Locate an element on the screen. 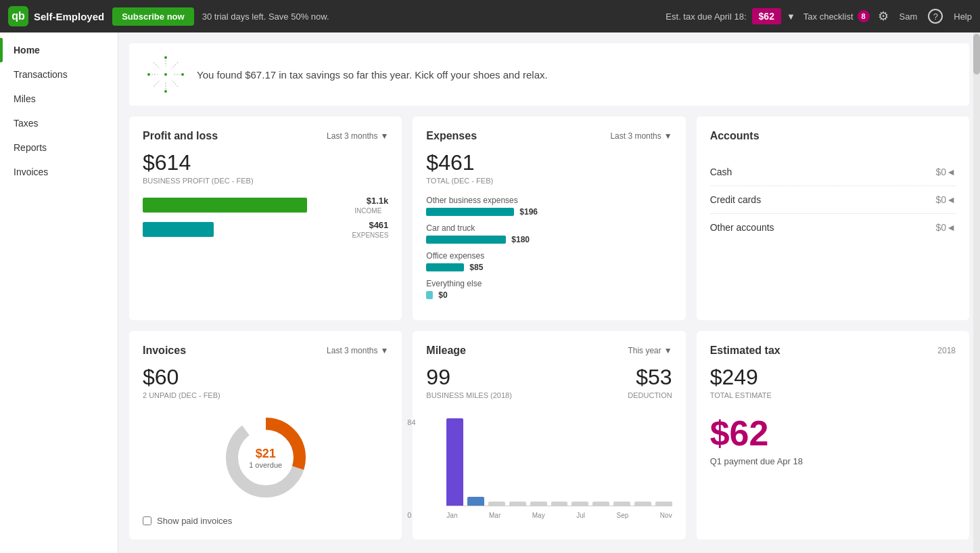 This screenshot has height=553, width=980. invoices-value: $60 is located at coordinates (265, 378).